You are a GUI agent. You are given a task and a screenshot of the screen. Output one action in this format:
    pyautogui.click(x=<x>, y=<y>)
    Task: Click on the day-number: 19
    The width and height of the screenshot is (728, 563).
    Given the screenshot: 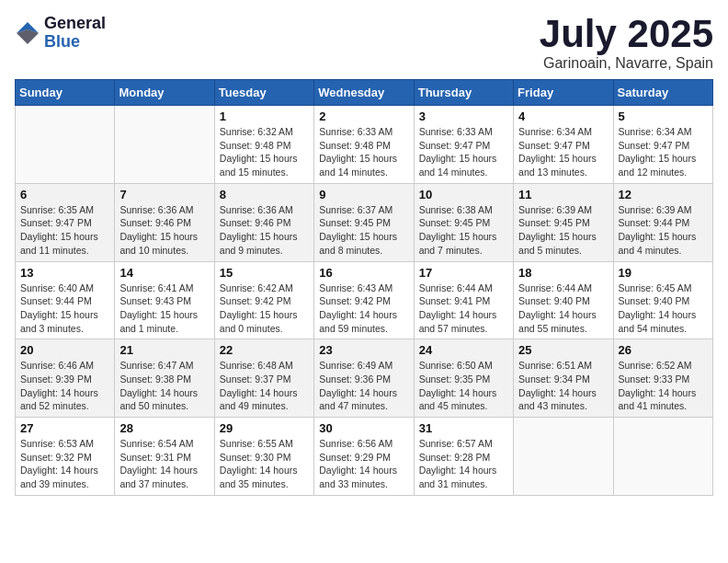 What is the action you would take?
    pyautogui.click(x=664, y=272)
    